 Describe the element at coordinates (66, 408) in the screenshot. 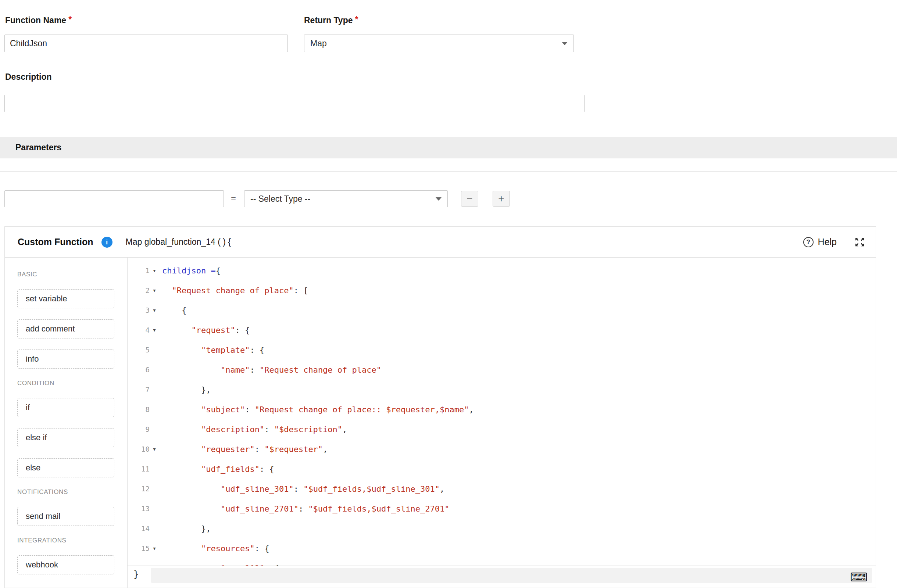

I see `snippet-button-if: if` at that location.